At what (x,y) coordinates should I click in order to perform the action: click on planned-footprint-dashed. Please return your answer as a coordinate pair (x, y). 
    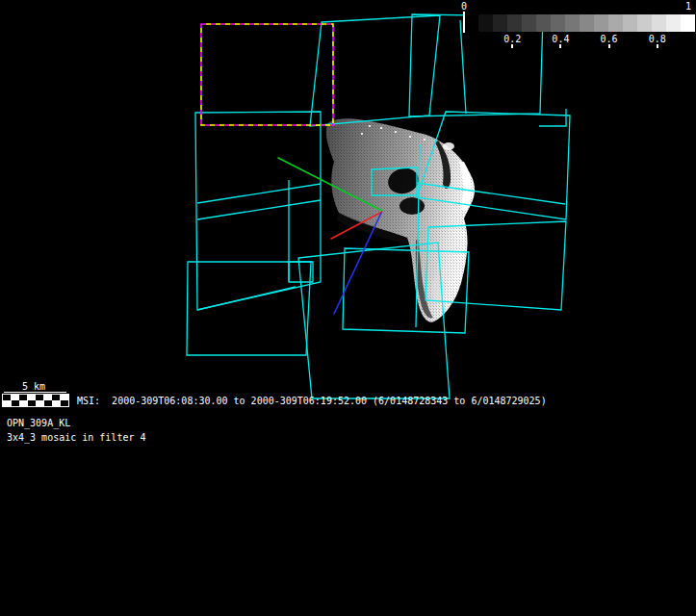
    Looking at the image, I should click on (268, 75).